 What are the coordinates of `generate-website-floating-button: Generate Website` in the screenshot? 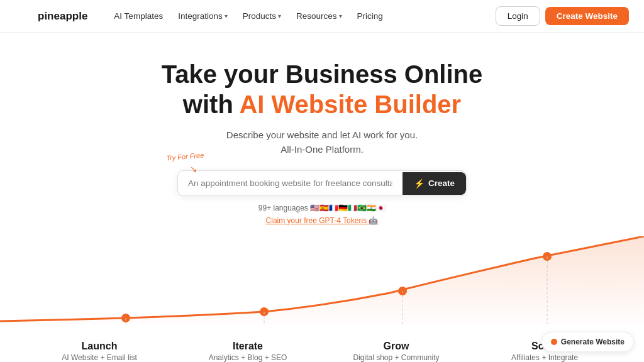 It's located at (587, 342).